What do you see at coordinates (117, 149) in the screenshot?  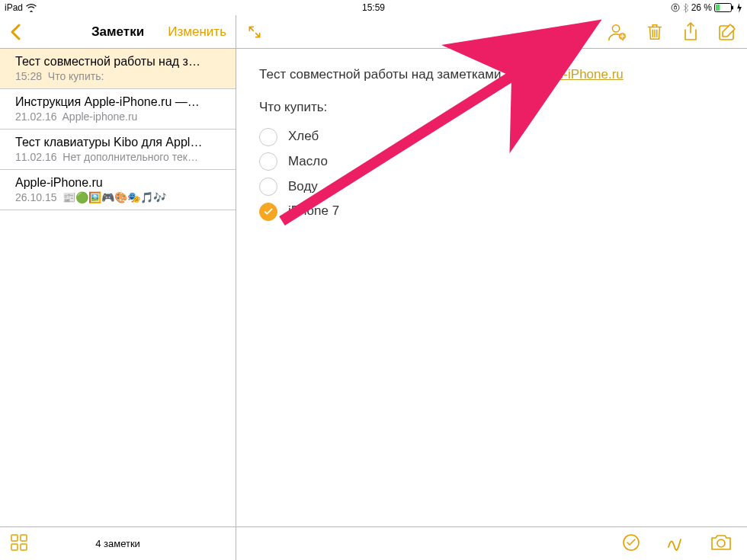 I see `note-item: Тест клавиатуры Kibo для Appl… 11.02.16 …` at bounding box center [117, 149].